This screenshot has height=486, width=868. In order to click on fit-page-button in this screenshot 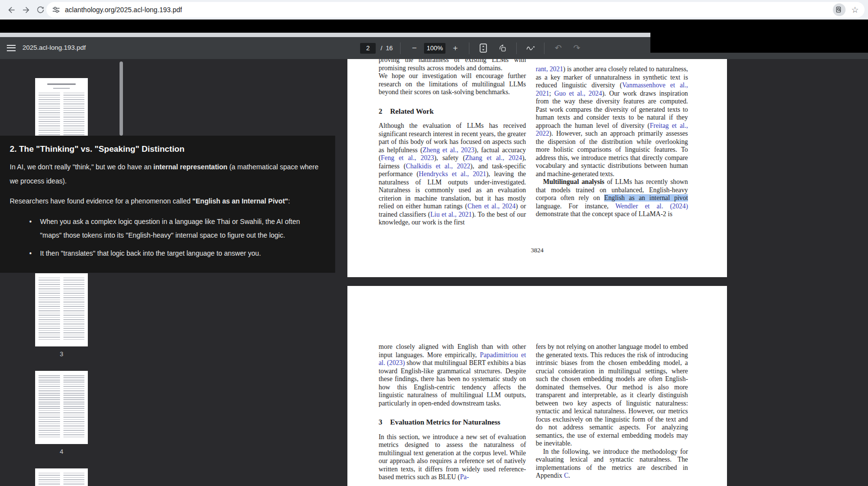, I will do `click(483, 48)`.